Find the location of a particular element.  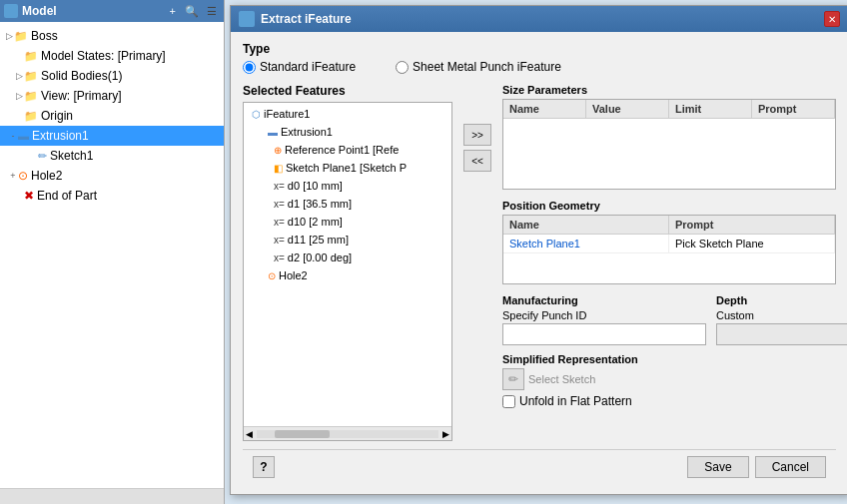

param-icon-d10: x= is located at coordinates (280, 222).